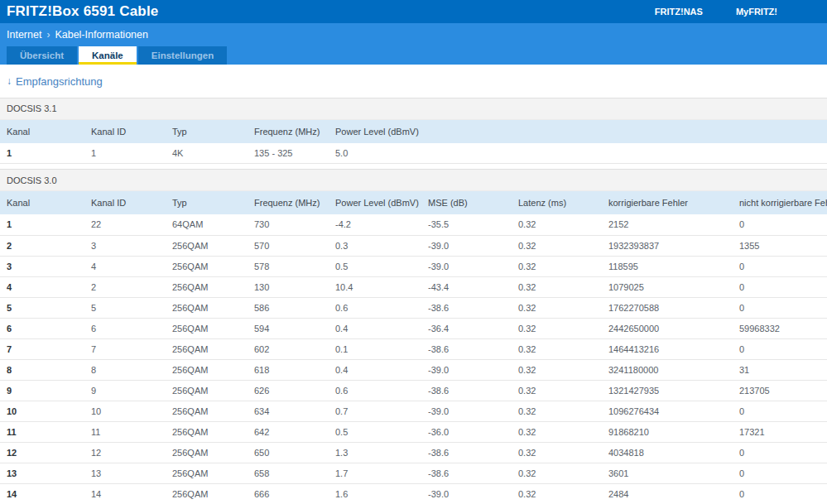 The width and height of the screenshot is (827, 504). What do you see at coordinates (667, 369) in the screenshot?
I see `table-cell: 3241180000` at bounding box center [667, 369].